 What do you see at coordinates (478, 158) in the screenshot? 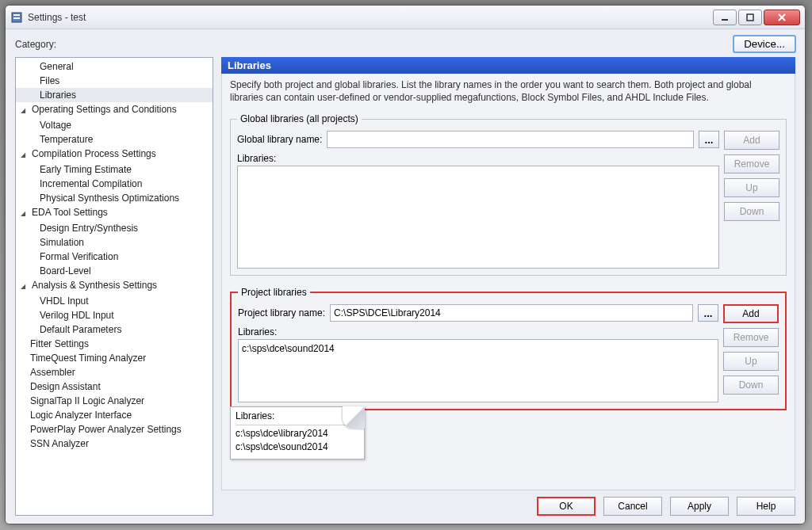
I see `global-list-label: Libraries:` at bounding box center [478, 158].